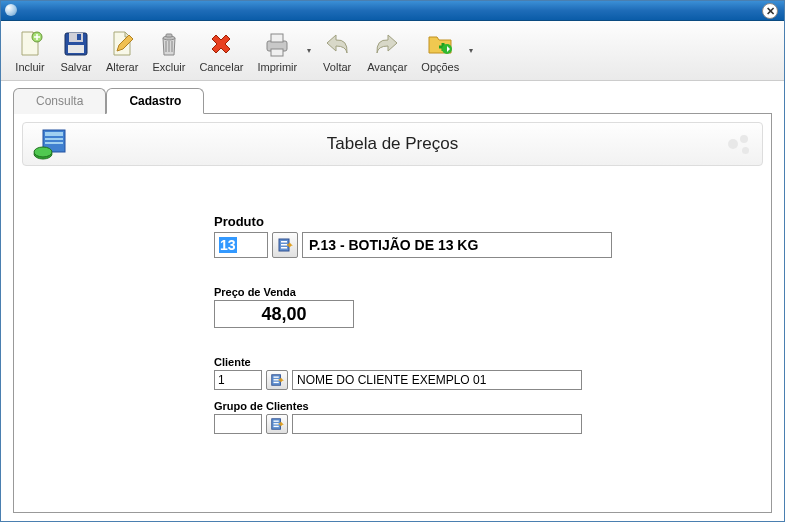 This screenshot has height=522, width=785. Describe the element at coordinates (277, 67) in the screenshot. I see `tool-label: Imprimir` at that location.